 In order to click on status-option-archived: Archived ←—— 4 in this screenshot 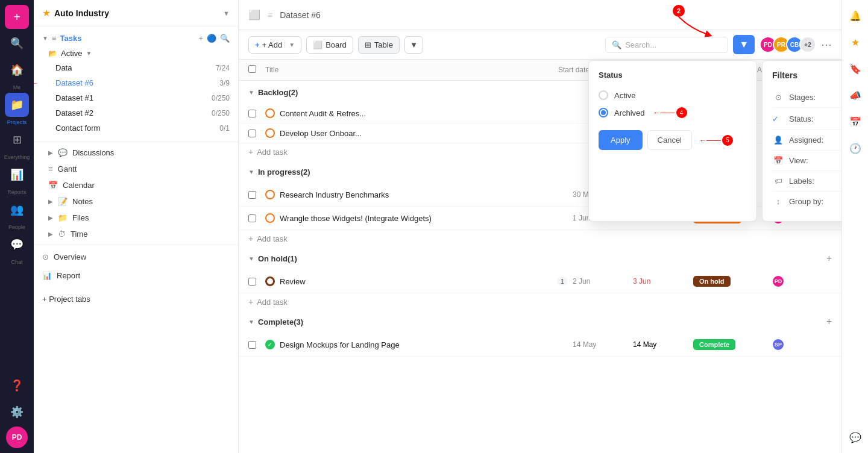, I will do `click(673, 113)`.